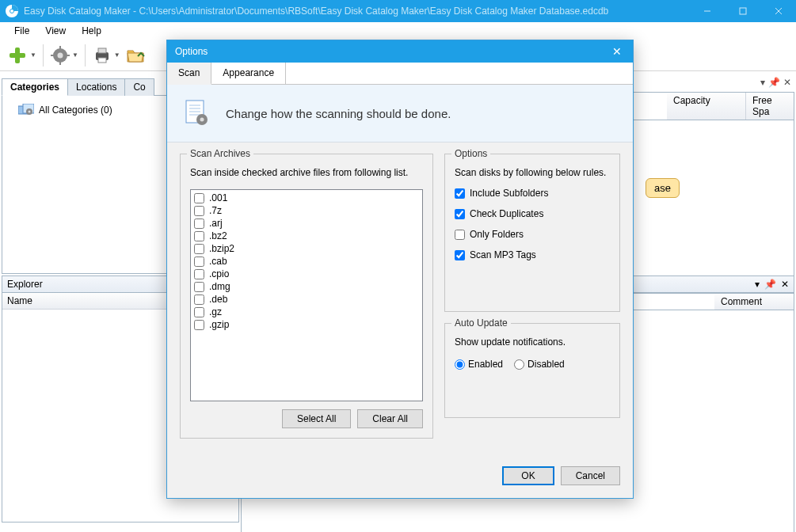  Describe the element at coordinates (388, 51) in the screenshot. I see `dialog-title: Options` at that location.